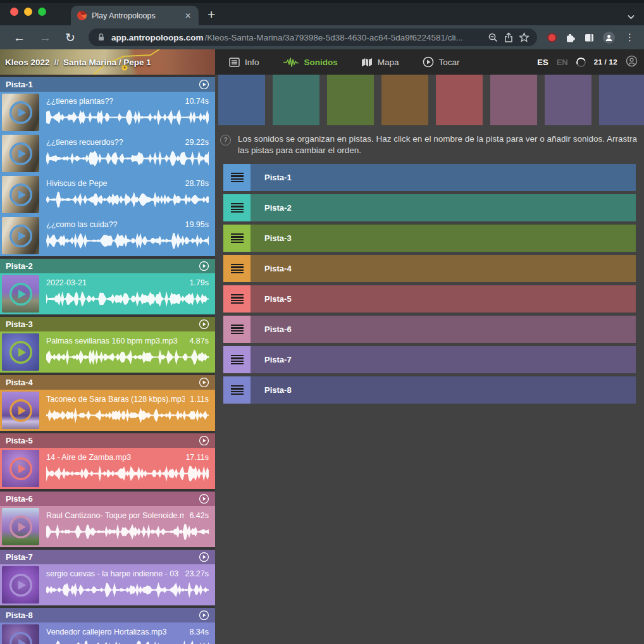 The height and width of the screenshot is (644, 644). I want to click on lang-en-button: EN, so click(562, 62).